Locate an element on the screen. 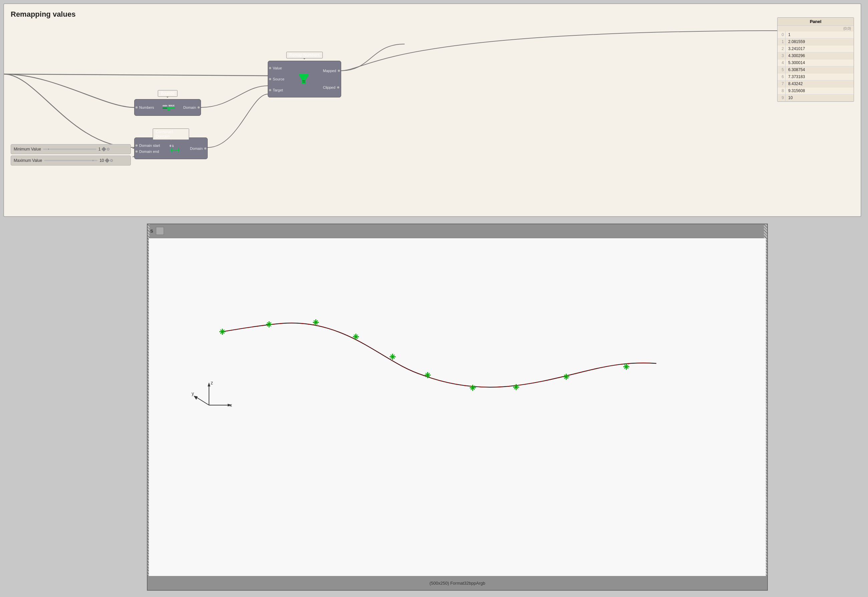 The height and width of the screenshot is (597, 868). remap-mapped-label: Mapped is located at coordinates (330, 71).